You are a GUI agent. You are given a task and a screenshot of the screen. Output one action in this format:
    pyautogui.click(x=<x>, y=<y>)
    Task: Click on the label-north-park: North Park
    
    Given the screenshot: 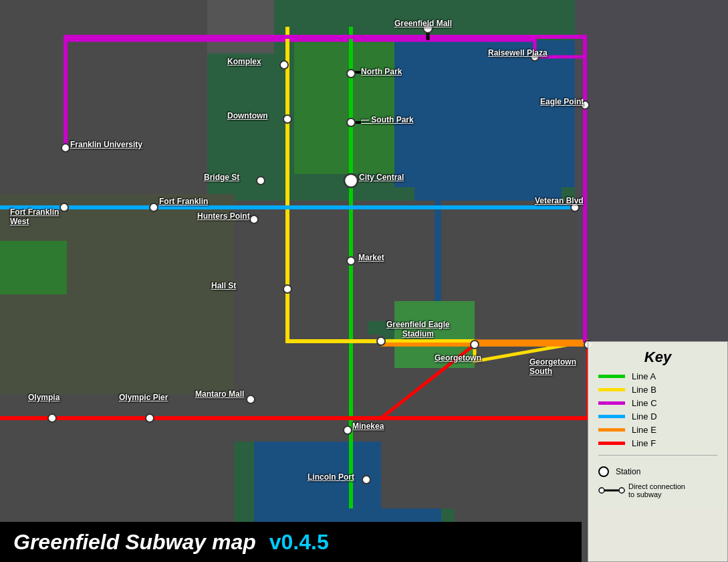 What is the action you would take?
    pyautogui.click(x=381, y=72)
    